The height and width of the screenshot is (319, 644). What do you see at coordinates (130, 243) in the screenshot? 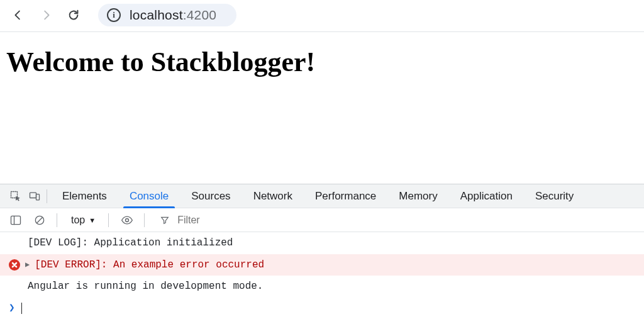
I see `log-text: [DEV LOG]: Application initialized` at bounding box center [130, 243].